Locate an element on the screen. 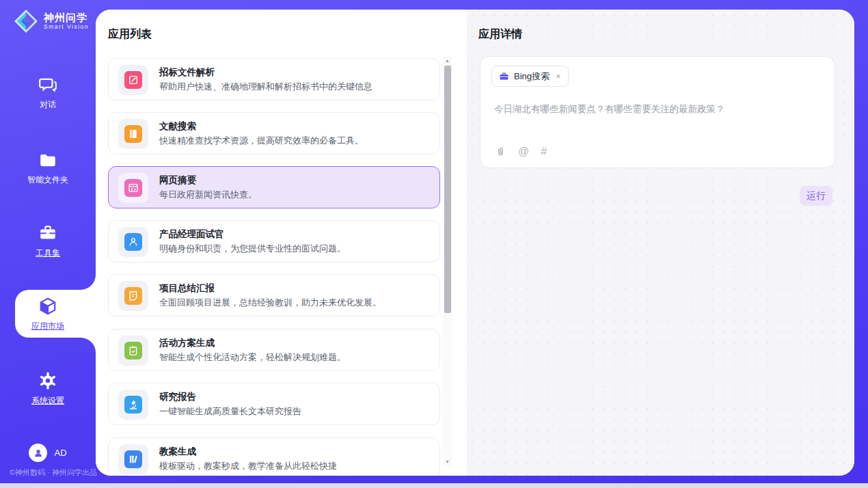 This screenshot has height=488, width=868. sidebar-item-label: 对话 is located at coordinates (48, 105).